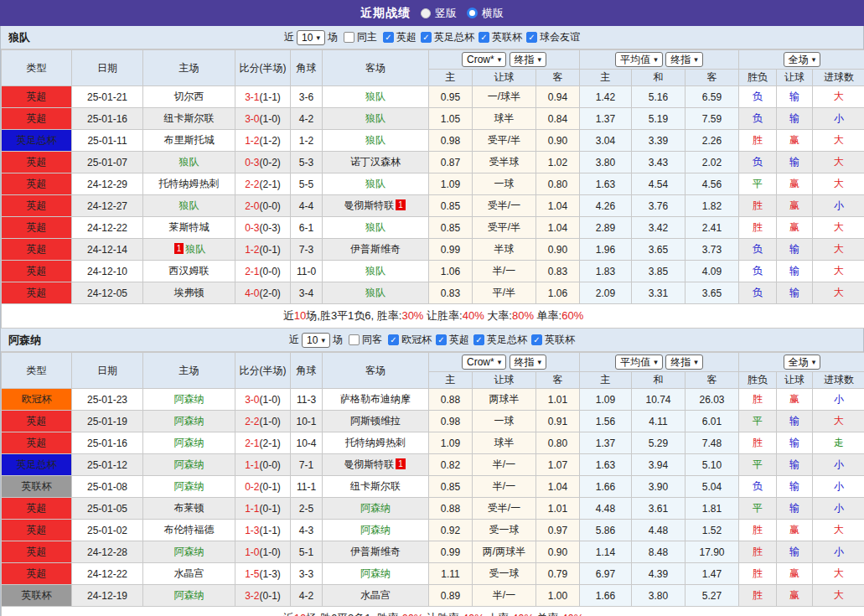  Describe the element at coordinates (375, 552) in the screenshot. I see `away-team: 伊普斯维奇` at that location.